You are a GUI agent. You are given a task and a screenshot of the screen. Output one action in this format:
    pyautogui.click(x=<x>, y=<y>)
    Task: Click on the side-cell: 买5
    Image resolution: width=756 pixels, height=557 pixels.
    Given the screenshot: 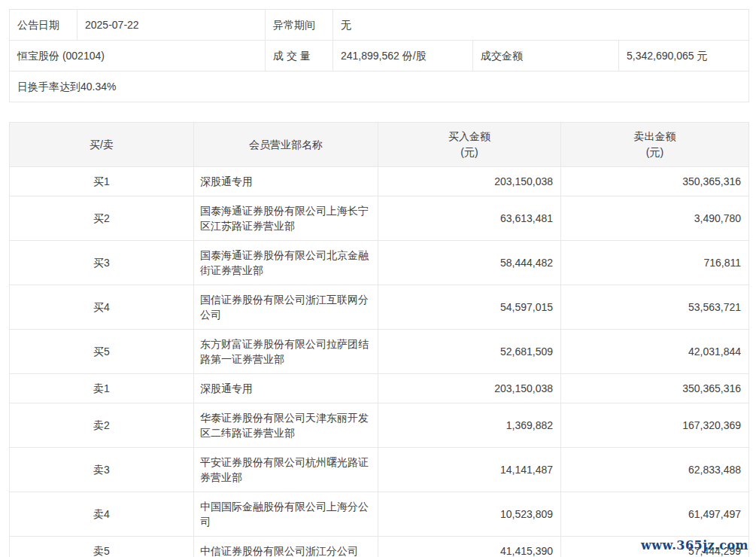 What is the action you would take?
    pyautogui.click(x=102, y=352)
    